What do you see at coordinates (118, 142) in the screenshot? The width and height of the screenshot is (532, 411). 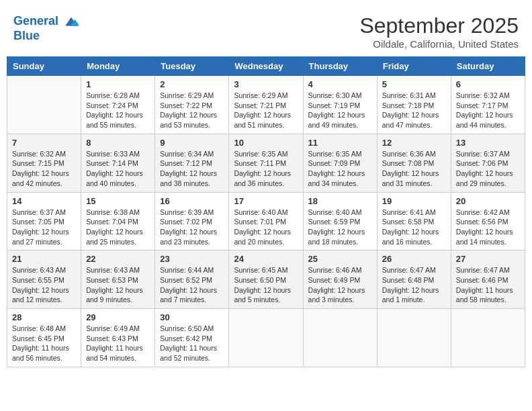 I see `day-number: 8` at bounding box center [118, 142].